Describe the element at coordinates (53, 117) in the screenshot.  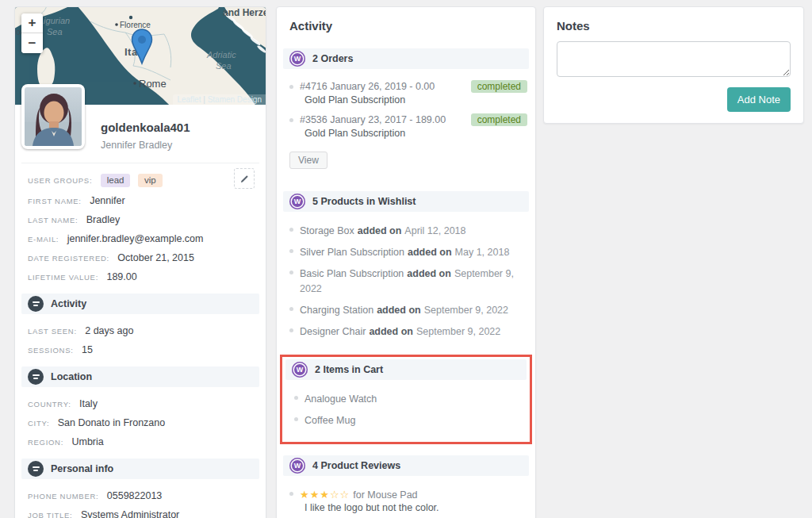
I see `avatar` at that location.